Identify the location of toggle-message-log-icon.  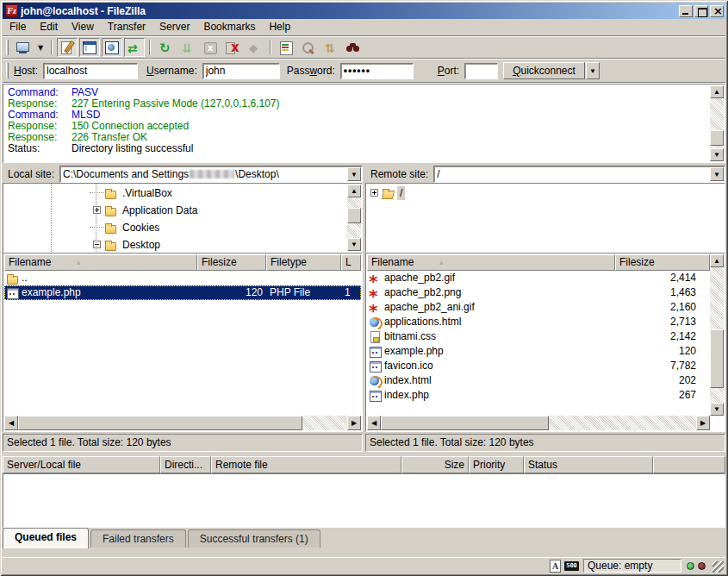
(67, 47).